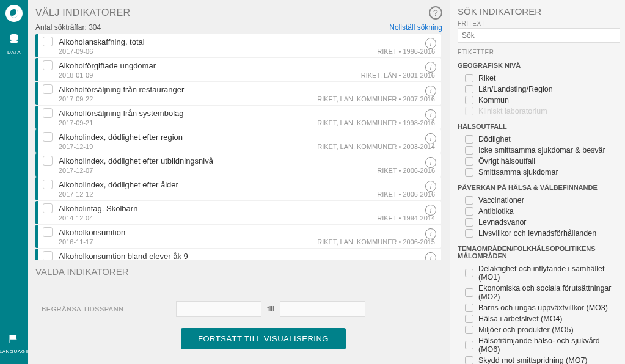  What do you see at coordinates (539, 359) in the screenshot?
I see `filter-item: Skydd mot smittspridning (MO7)` at bounding box center [539, 359].